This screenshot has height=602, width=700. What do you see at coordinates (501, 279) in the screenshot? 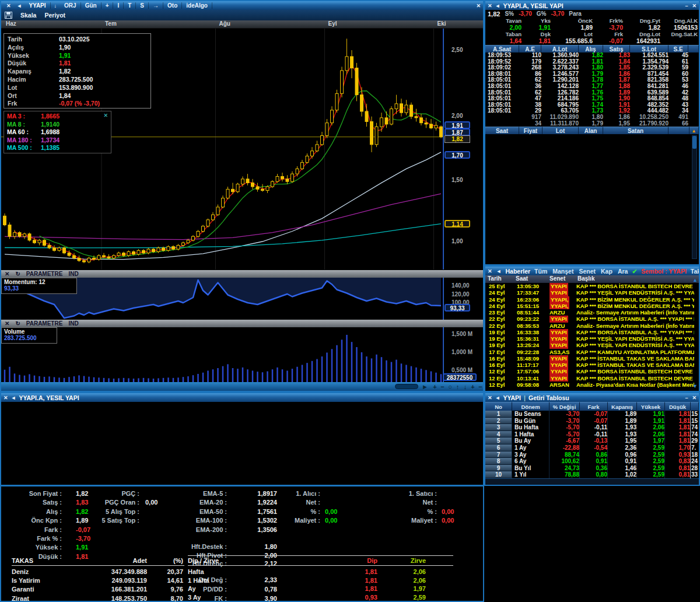
I see `col-tarih: Tarih` at bounding box center [501, 279].